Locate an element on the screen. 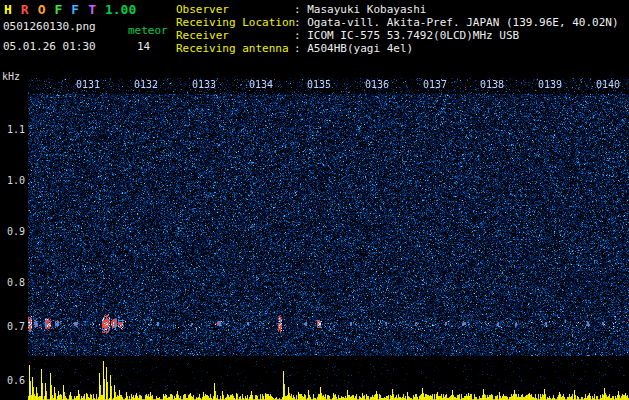  station-info: Observer: Masayuki KobayashiReceiving Lo… is located at coordinates (398, 29).